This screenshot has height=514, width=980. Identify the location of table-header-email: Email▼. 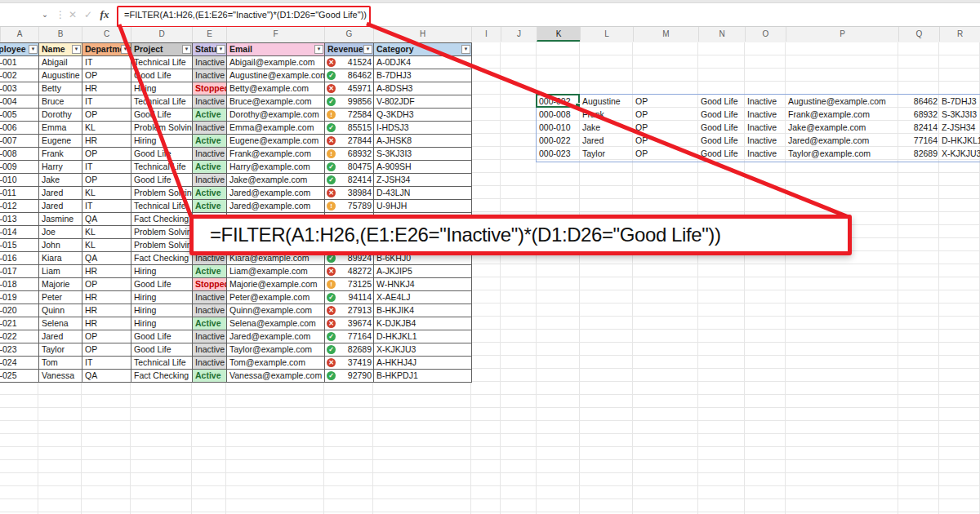
(276, 50).